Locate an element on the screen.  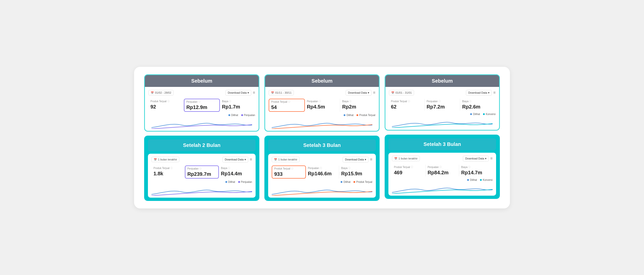
legend-item: Konversi is located at coordinates (489, 114).